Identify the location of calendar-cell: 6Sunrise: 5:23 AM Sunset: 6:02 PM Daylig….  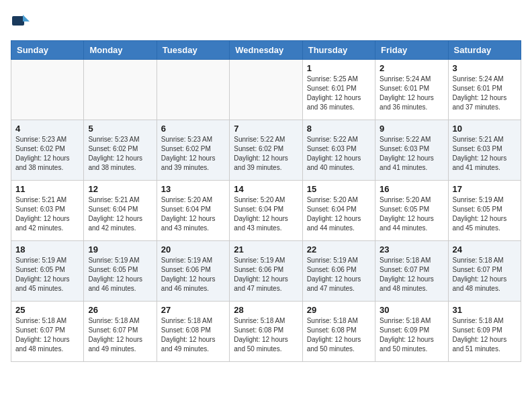
(193, 150).